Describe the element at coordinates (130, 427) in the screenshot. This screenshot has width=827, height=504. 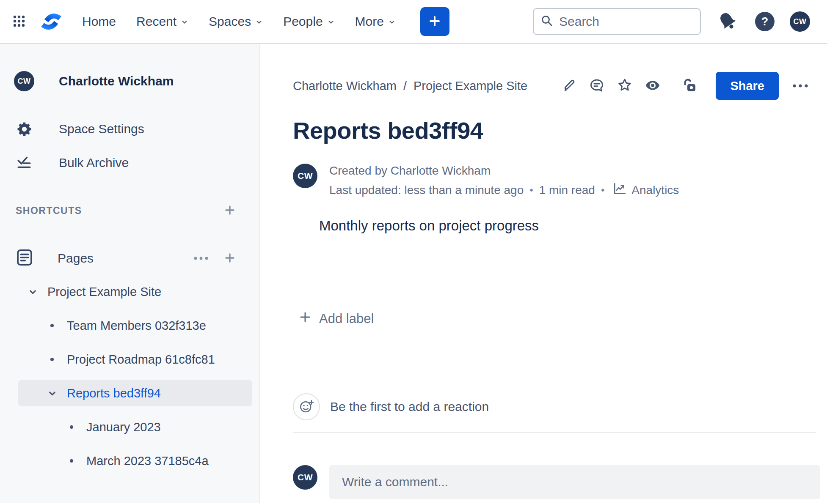
I see `tree-item-january-2023: January 2023` at that location.